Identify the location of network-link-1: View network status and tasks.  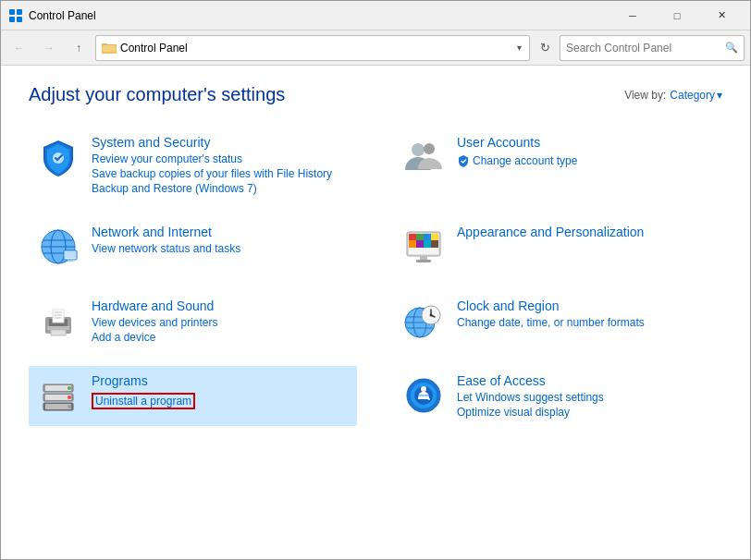
(220, 249).